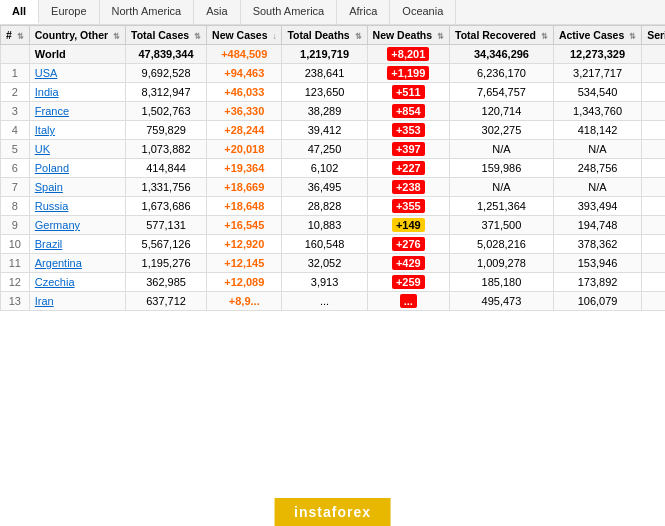 This screenshot has height=526, width=665. What do you see at coordinates (334, 168) in the screenshot?
I see `table-row: 6 Poland 414,844 +19,364 6,102 +227 159,…` at bounding box center [334, 168].